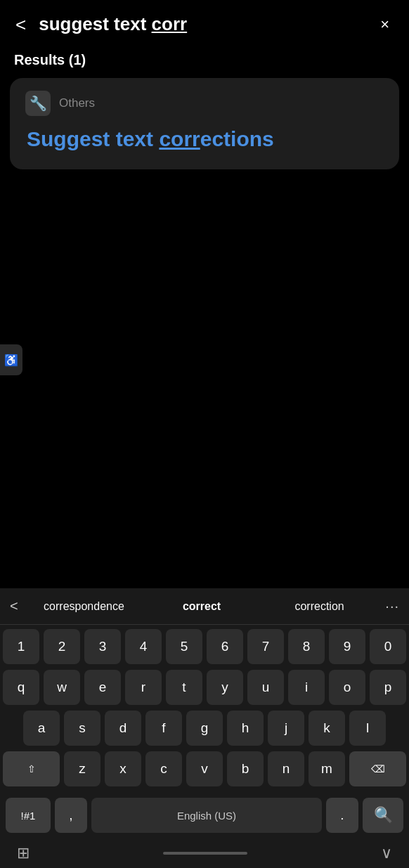 This screenshot has width=409, height=868. What do you see at coordinates (184, 687) in the screenshot?
I see `key-t: t` at bounding box center [184, 687].